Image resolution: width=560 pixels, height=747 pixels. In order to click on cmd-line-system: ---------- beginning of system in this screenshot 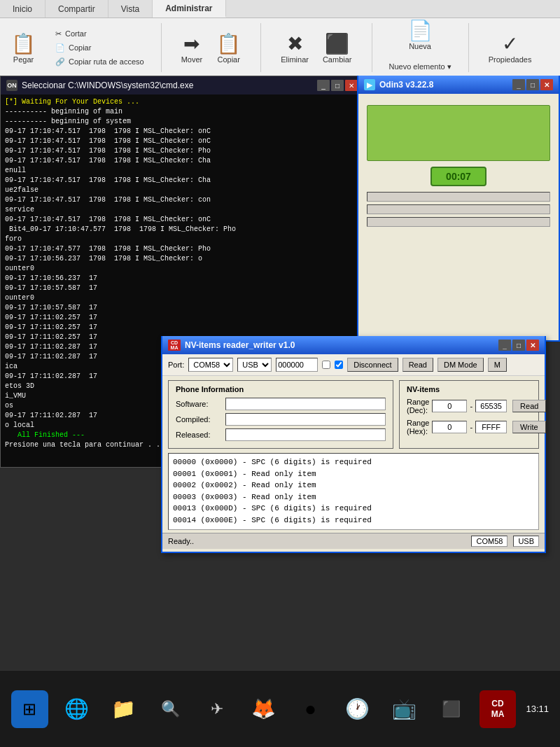, I will do `click(182, 122)`.